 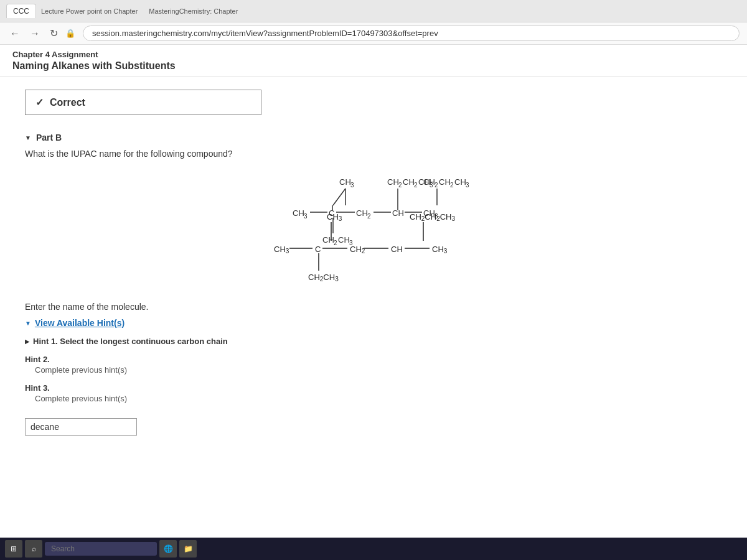 I want to click on correct-label: Correct, so click(x=67, y=103).